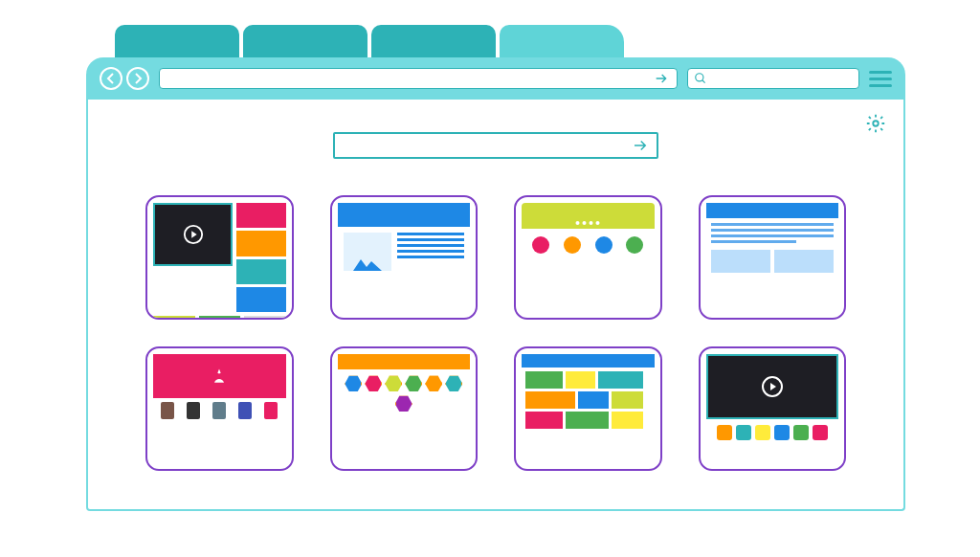 The height and width of the screenshot is (557, 980). I want to click on back-icon, so click(111, 78).